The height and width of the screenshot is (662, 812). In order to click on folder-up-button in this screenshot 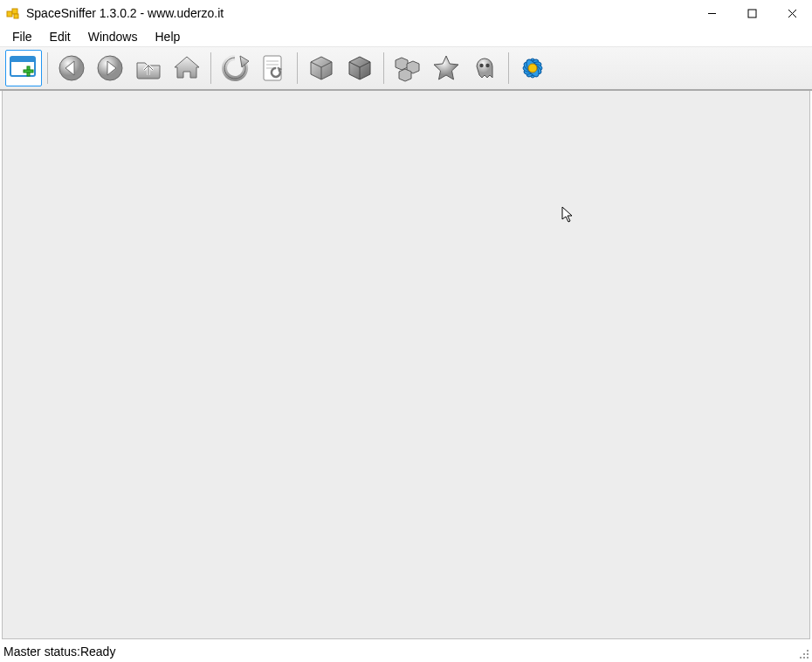, I will do `click(148, 68)`.